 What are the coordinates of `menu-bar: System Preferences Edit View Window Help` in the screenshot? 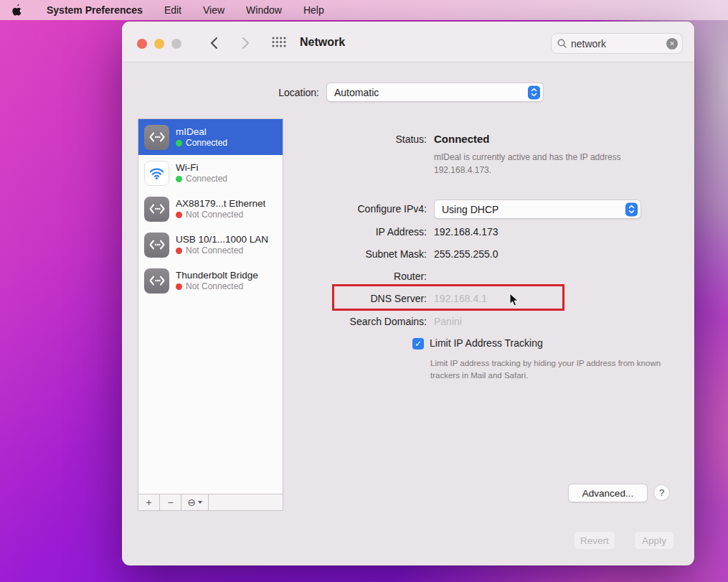 It's located at (364, 10).